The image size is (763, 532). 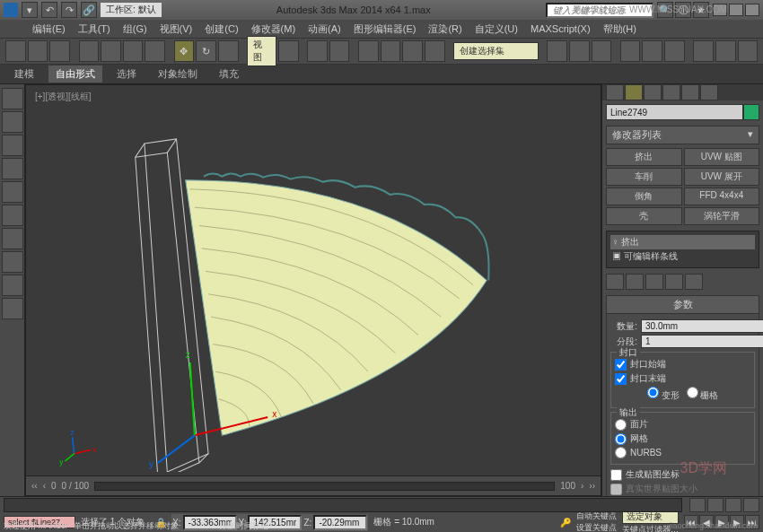 What do you see at coordinates (228, 51) in the screenshot?
I see `scale-button` at bounding box center [228, 51].